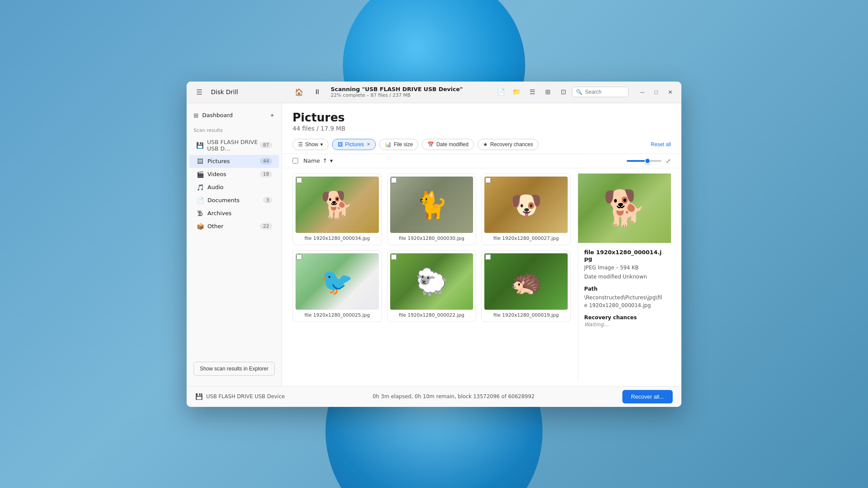  Describe the element at coordinates (644, 161) in the screenshot. I see `slider-track` at that location.